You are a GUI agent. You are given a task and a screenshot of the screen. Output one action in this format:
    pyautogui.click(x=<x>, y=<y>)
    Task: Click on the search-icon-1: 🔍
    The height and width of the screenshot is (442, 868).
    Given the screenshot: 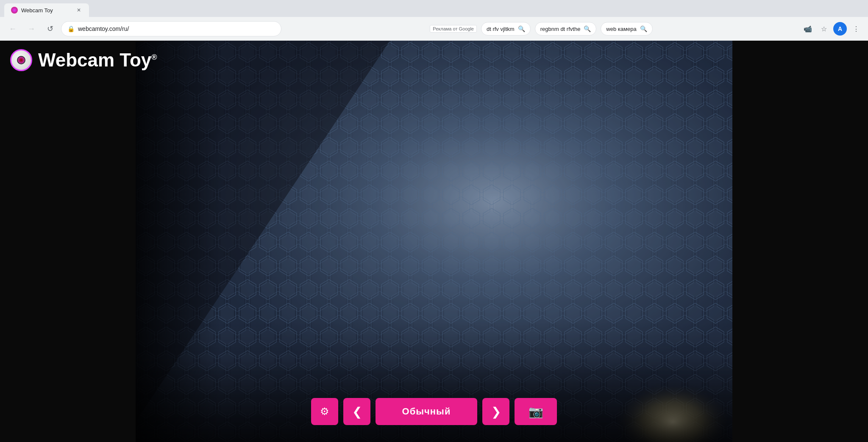 What is the action you would take?
    pyautogui.click(x=521, y=29)
    